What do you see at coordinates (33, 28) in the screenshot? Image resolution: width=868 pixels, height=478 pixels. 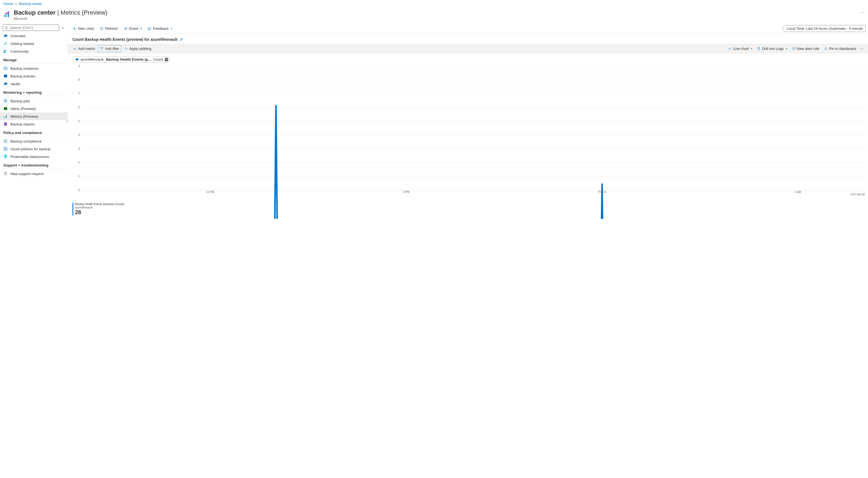 I see `search-input` at bounding box center [33, 28].